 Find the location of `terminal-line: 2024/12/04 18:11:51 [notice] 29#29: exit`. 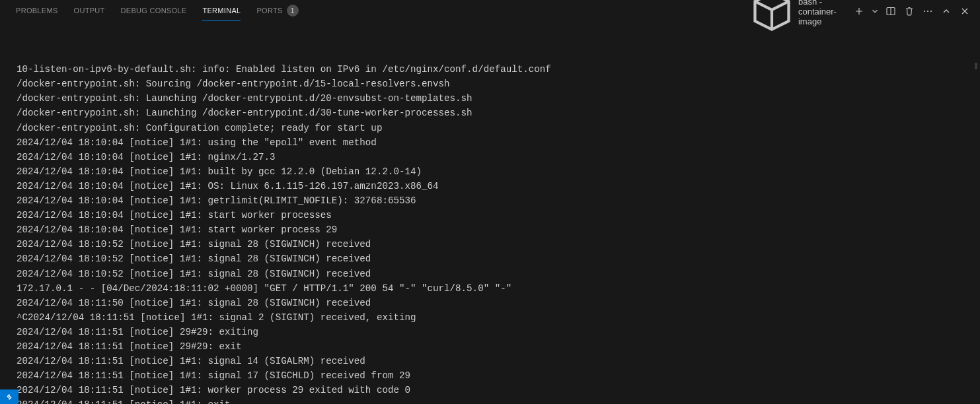

terminal-line: 2024/12/04 18:11:51 [notice] 29#29: exit is located at coordinates (495, 347).